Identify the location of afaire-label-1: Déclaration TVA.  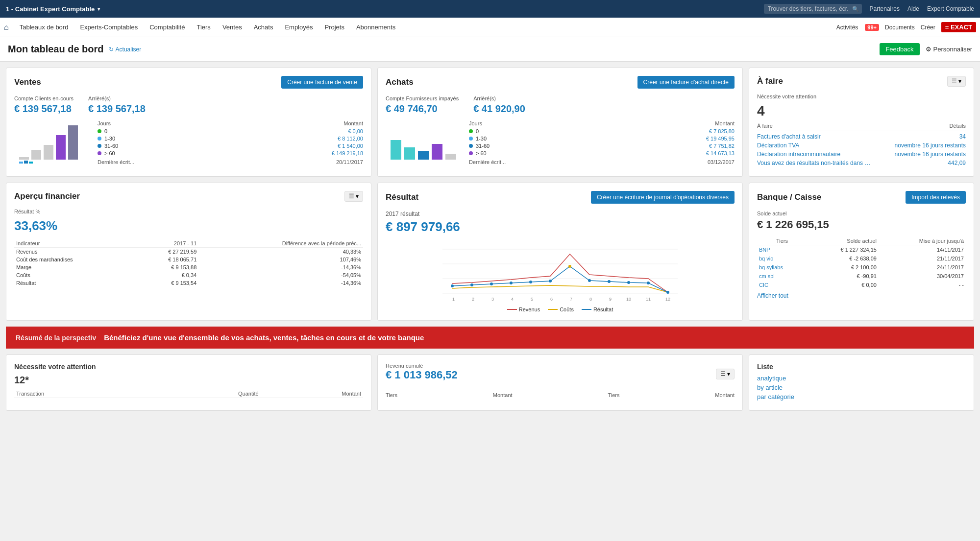
(778, 145).